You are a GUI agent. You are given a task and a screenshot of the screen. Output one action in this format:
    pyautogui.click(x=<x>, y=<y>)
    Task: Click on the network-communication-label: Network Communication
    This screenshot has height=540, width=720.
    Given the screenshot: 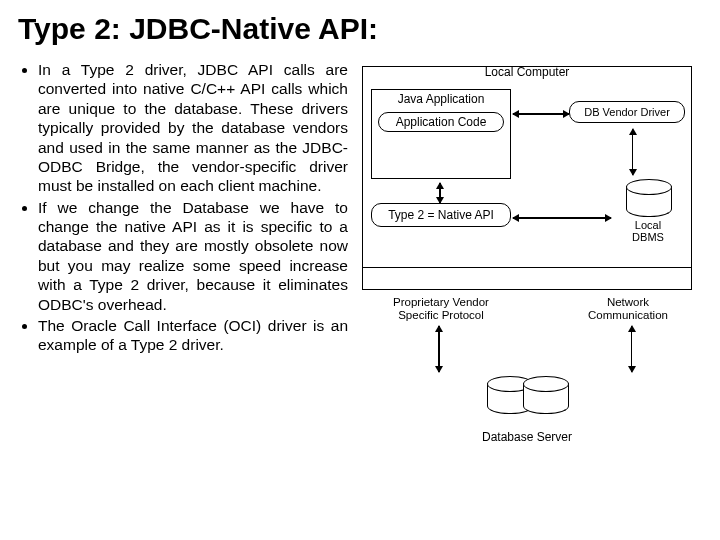 What is the action you would take?
    pyautogui.click(x=628, y=308)
    